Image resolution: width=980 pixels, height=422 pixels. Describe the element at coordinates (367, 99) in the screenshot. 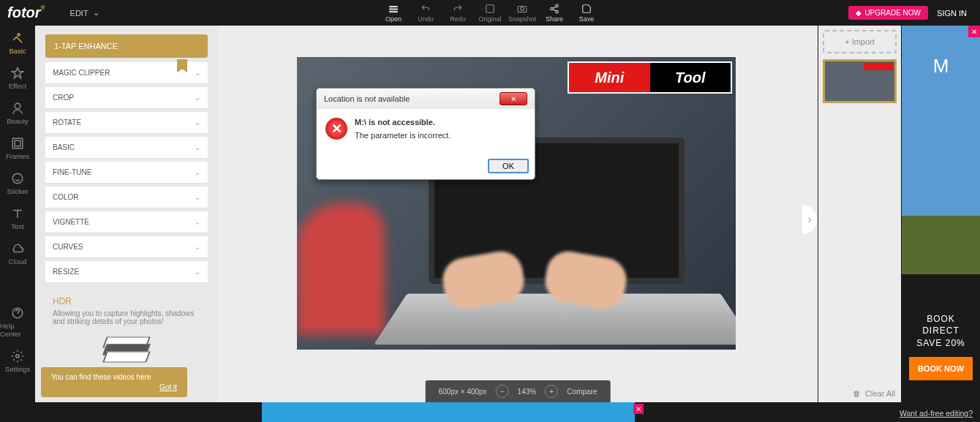

I see `dialog-title: Location is not available` at that location.